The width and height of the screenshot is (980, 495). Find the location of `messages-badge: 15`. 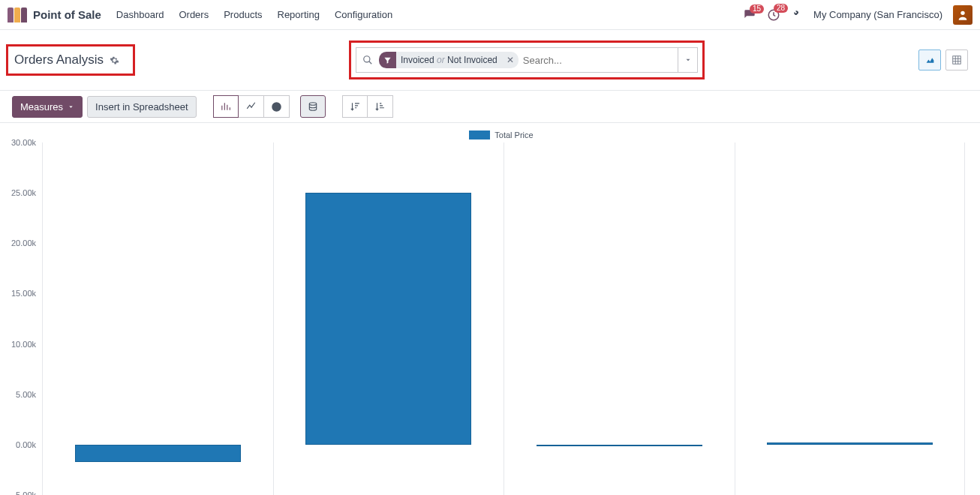

messages-badge: 15 is located at coordinates (756, 9).